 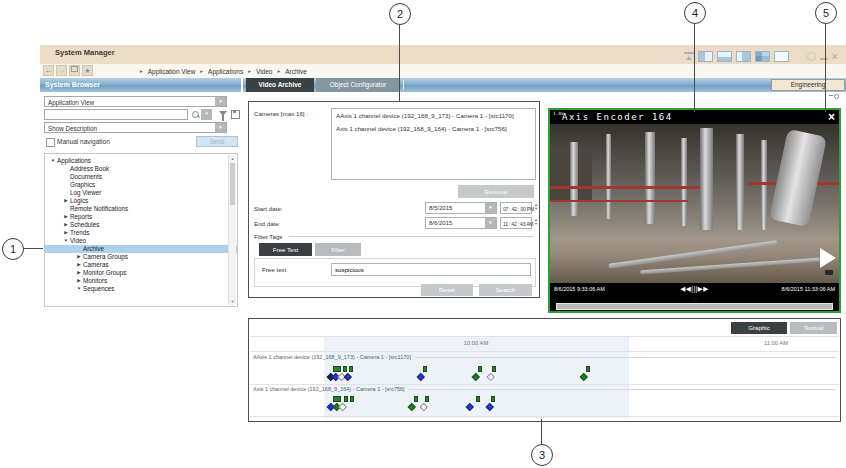 What do you see at coordinates (447, 290) in the screenshot?
I see `reset-button: Reset` at bounding box center [447, 290].